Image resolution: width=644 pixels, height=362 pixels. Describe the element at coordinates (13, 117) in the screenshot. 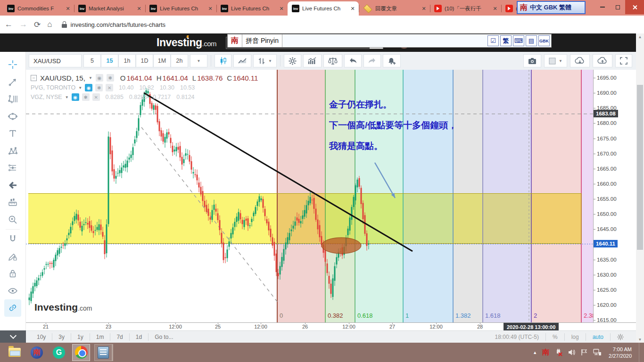

I see `ellipse-tool` at that location.